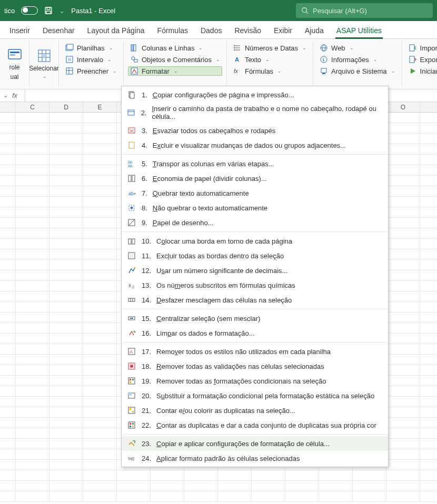  I want to click on tab-dados: Dados, so click(211, 31).